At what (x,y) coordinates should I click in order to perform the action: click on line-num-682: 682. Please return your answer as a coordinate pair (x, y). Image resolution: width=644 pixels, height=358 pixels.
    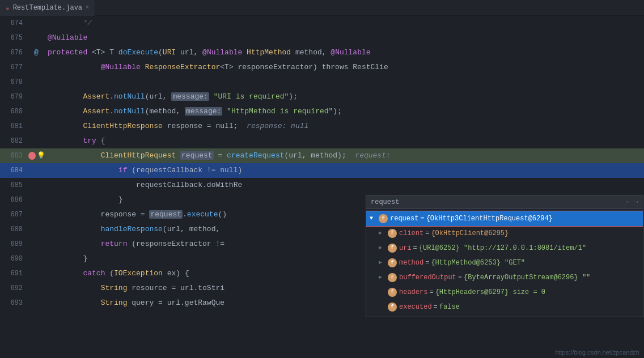
    Looking at the image, I should click on (14, 141).